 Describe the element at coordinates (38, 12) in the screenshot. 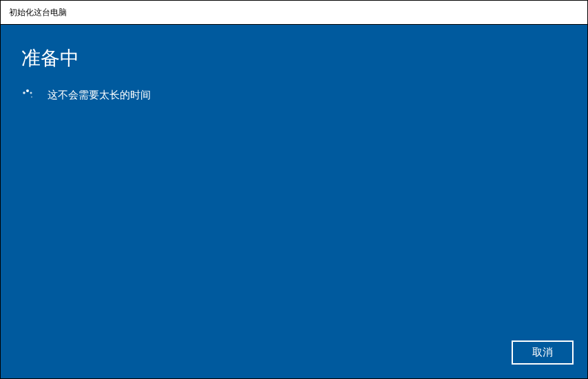

I see `window-title: 初始化这台电脑` at that location.